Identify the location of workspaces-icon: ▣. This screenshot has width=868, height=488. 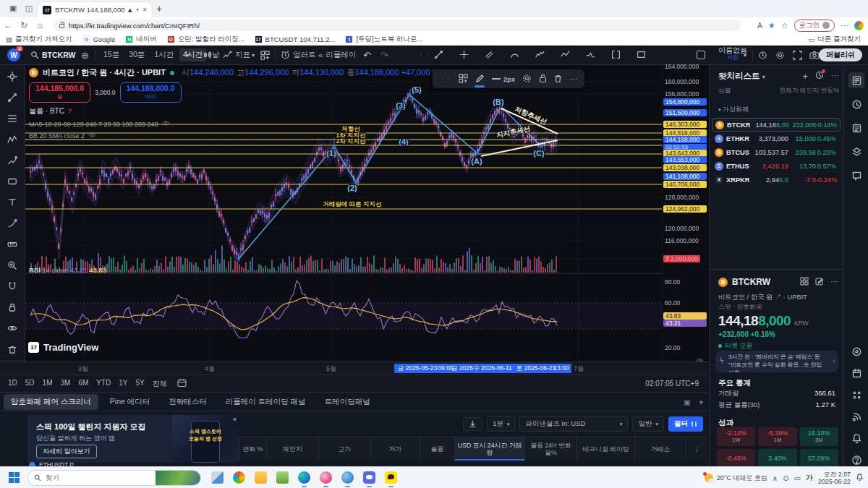
(13, 9).